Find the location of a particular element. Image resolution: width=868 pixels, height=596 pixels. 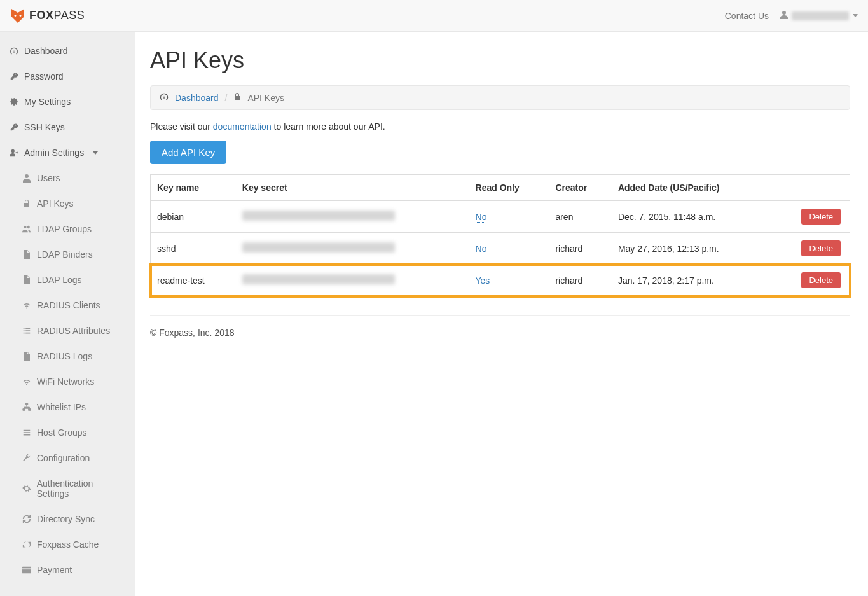

wrench-icon is located at coordinates (27, 458).